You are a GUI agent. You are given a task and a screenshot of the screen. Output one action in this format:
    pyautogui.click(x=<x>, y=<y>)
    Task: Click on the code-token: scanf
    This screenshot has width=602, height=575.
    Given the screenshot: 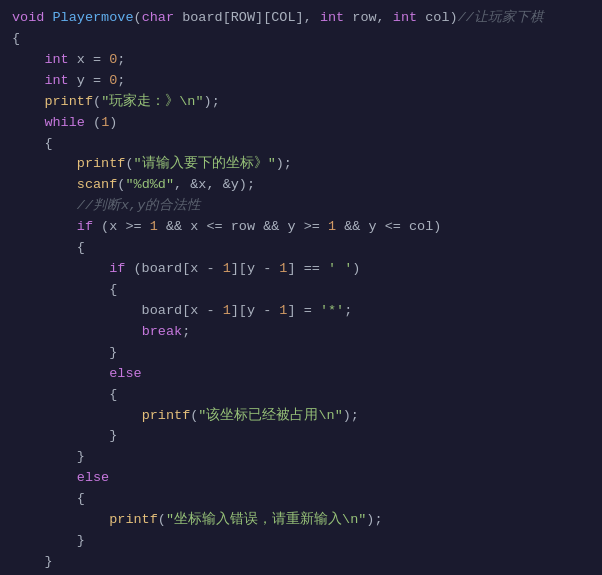 What is the action you would take?
    pyautogui.click(x=98, y=186)
    